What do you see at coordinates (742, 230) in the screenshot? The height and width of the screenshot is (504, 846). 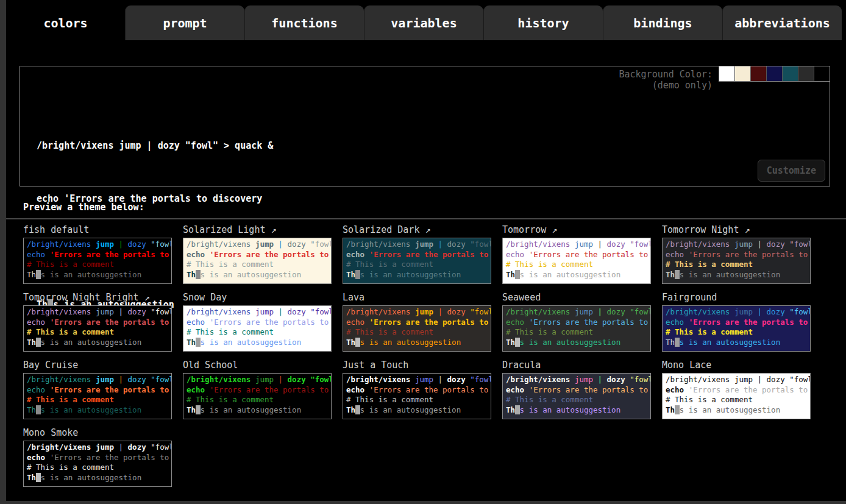 I see `theme-name-tomorrow-night: Tomorrow Night ↗` at bounding box center [742, 230].